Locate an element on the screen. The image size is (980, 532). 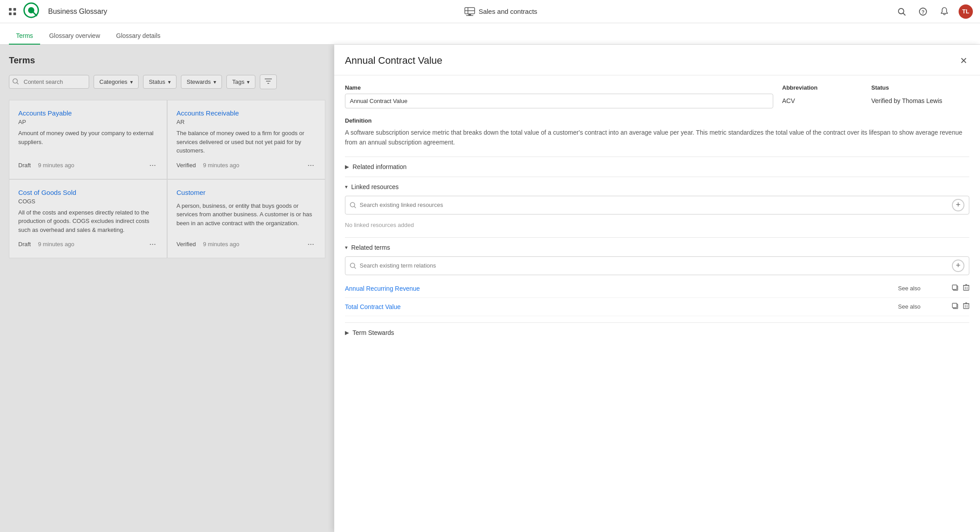
search-icon is located at coordinates (16, 82).